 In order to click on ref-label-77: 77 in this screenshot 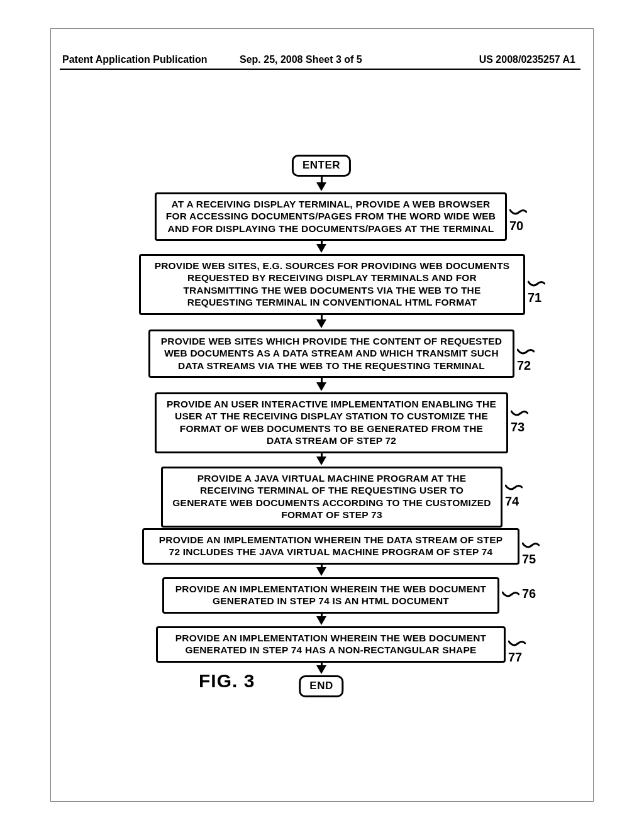, I will do `click(523, 650)`.